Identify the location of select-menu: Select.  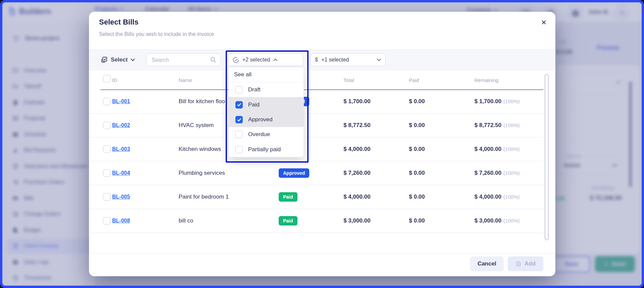
(118, 60).